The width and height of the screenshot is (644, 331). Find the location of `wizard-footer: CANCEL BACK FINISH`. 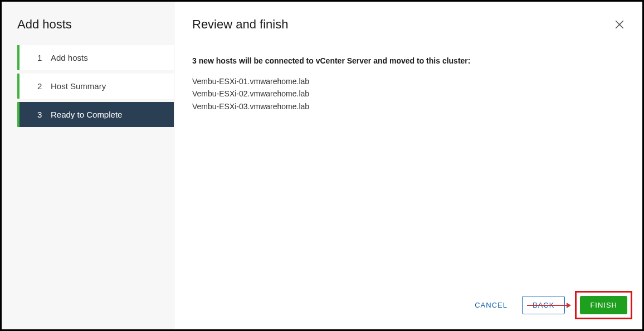

wizard-footer: CANCEL BACK FINISH is located at coordinates (552, 305).